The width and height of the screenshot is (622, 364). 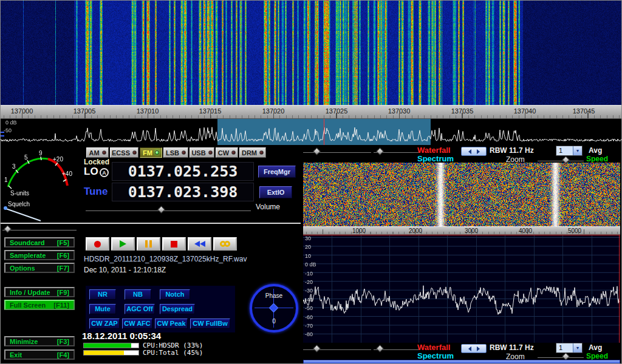 What do you see at coordinates (569, 150) in the screenshot?
I see `rf-avg-select: 1 ▼` at bounding box center [569, 150].